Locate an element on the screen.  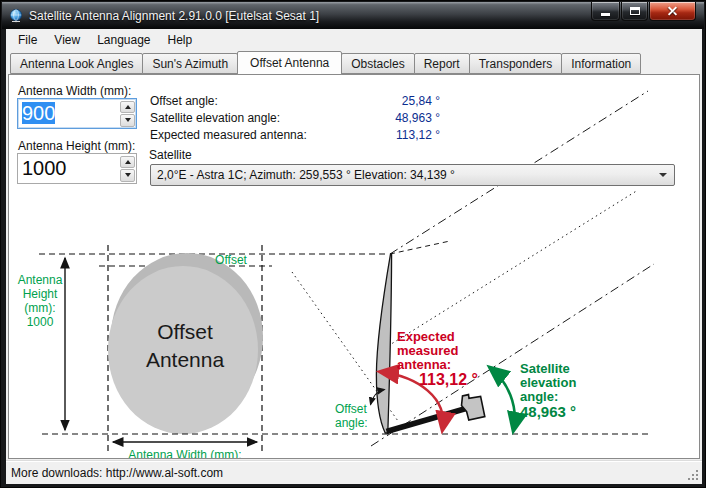
minimize-icon is located at coordinates (606, 14).